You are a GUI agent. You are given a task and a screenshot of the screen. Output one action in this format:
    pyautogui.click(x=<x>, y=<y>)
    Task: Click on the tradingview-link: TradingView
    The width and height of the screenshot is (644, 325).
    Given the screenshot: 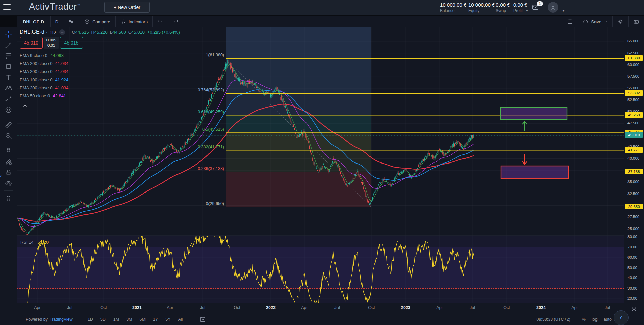 What is the action you would take?
    pyautogui.click(x=61, y=319)
    